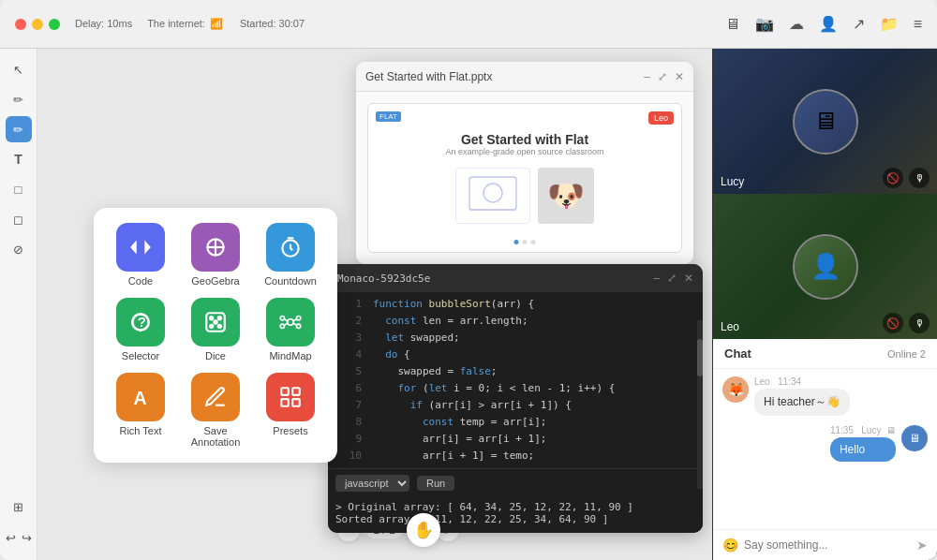 The image size is (937, 560). What do you see at coordinates (436, 483) in the screenshot?
I see `run-button: Run` at bounding box center [436, 483].